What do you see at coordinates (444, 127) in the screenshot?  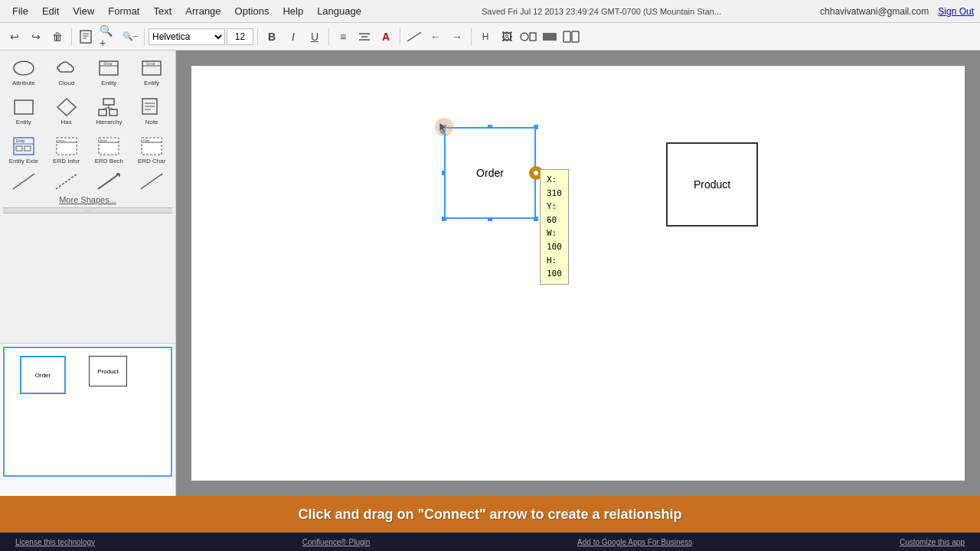 I see `cursor-icon` at bounding box center [444, 127].